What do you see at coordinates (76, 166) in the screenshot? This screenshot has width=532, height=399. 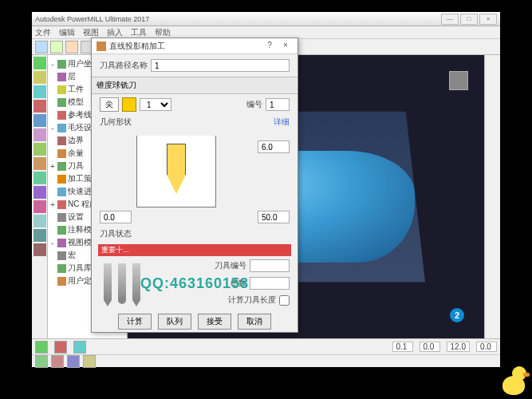 I see `tree-label: 刀具` at bounding box center [76, 166].